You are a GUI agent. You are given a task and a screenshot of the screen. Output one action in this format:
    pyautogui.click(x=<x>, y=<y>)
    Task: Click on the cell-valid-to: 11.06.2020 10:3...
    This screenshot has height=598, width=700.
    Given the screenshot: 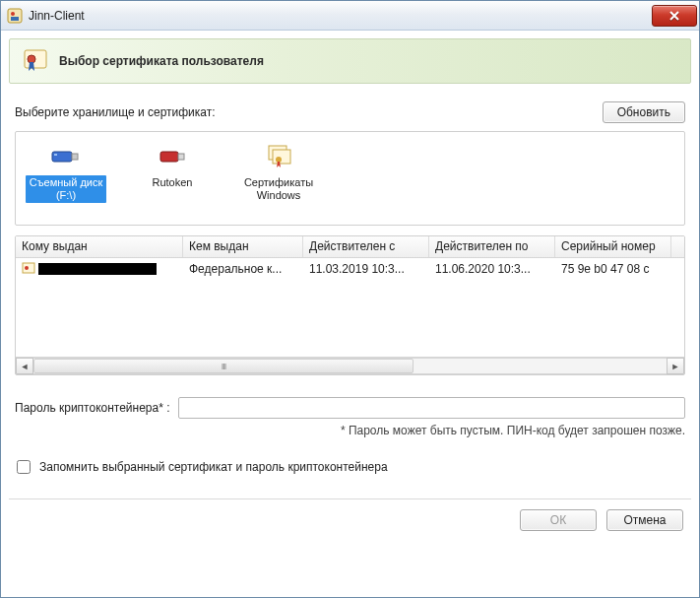 What is the action you would take?
    pyautogui.click(x=492, y=269)
    